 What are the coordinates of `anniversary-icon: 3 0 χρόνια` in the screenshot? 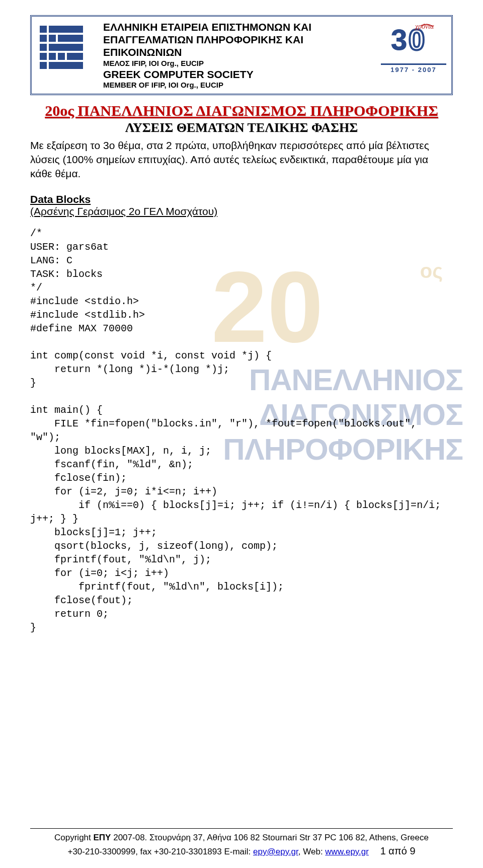 It's located at (414, 41).